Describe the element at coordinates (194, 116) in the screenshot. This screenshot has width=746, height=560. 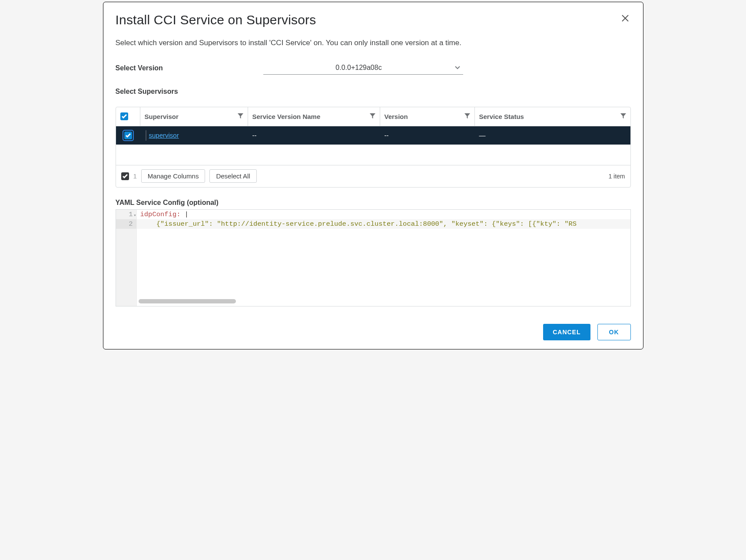
I see `header-supervisor: Supervisor` at that location.